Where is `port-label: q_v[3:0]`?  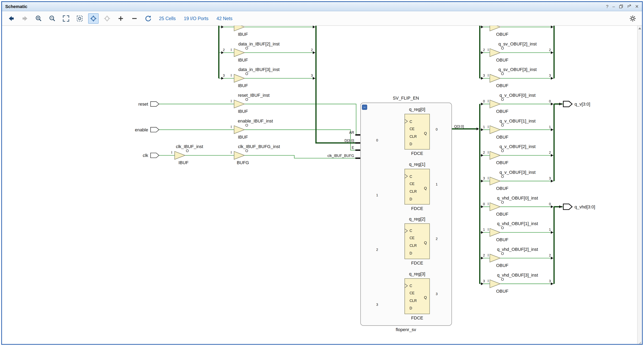
port-label: q_v[3:0] is located at coordinates (582, 104).